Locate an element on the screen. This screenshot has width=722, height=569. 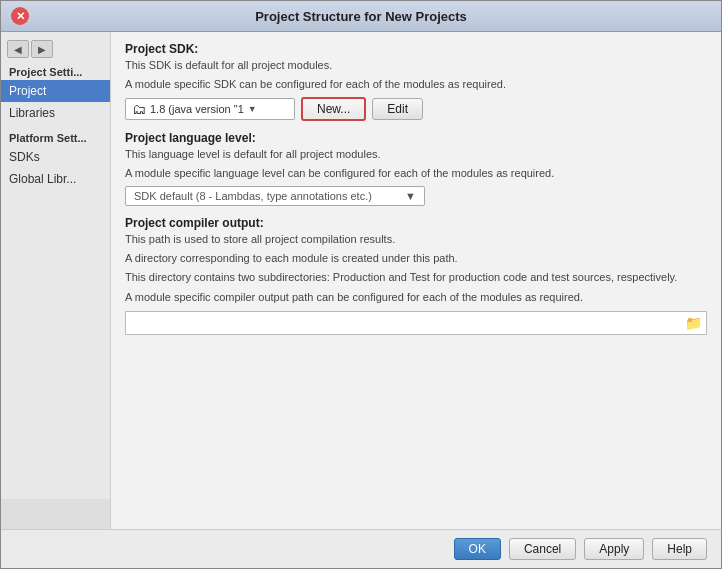
platform-settings-label: Platform Sett... is located at coordinates (56, 135).